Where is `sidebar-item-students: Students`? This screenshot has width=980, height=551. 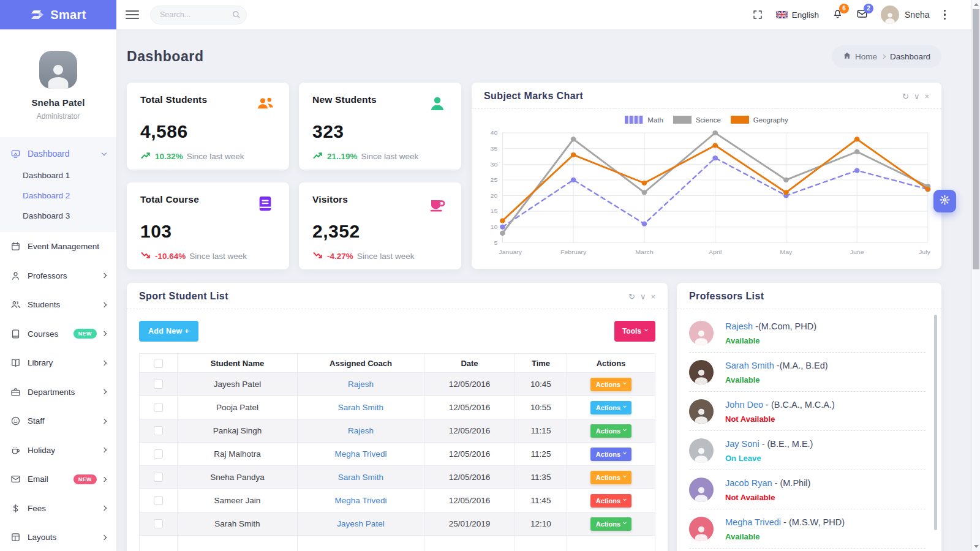
sidebar-item-students: Students is located at coordinates (58, 305).